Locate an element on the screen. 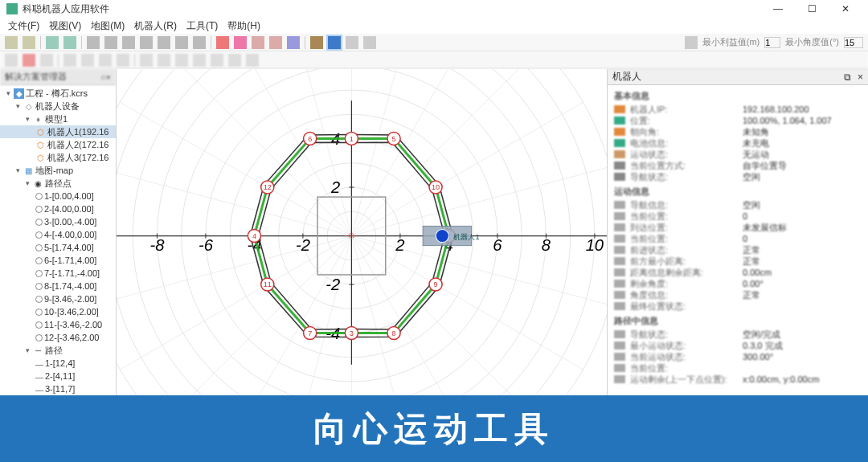  property-row: 最终位置状态: is located at coordinates (738, 306).